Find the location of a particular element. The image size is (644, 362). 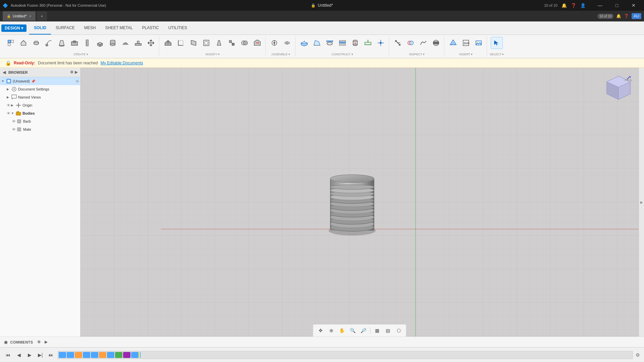

comments-expand-icon: ◉ is located at coordinates (6, 342).